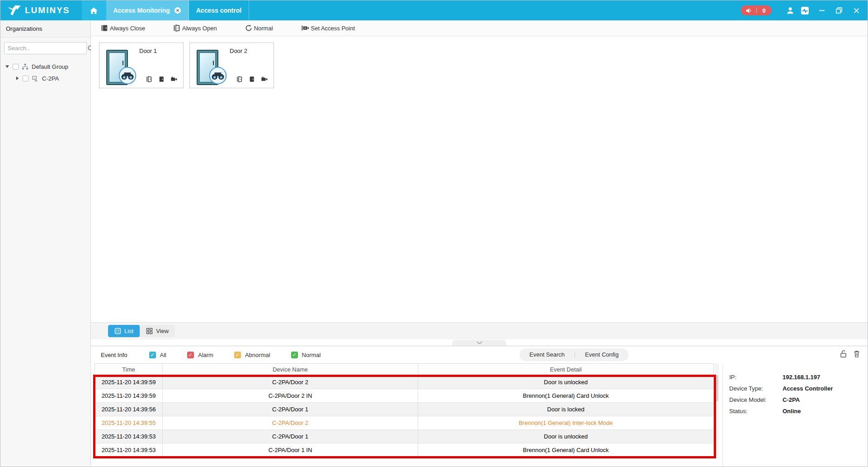 This screenshot has width=868, height=467. Describe the element at coordinates (252, 79) in the screenshot. I see `door-actions` at that location.